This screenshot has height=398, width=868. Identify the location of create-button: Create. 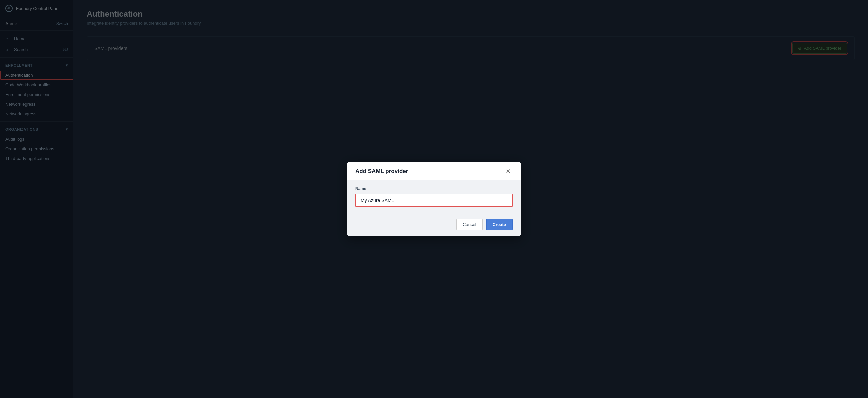
(499, 224).